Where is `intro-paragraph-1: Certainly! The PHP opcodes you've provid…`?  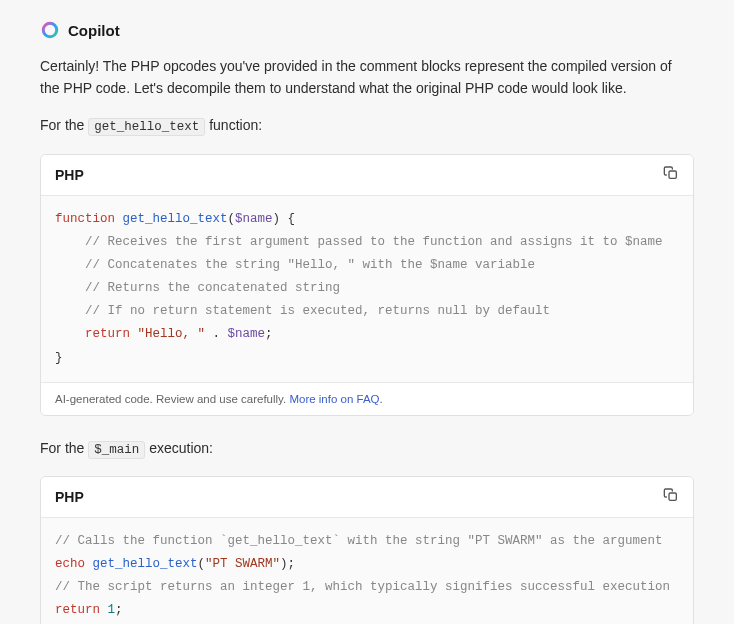 intro-paragraph-1: Certainly! The PHP opcodes you've provid… is located at coordinates (367, 78).